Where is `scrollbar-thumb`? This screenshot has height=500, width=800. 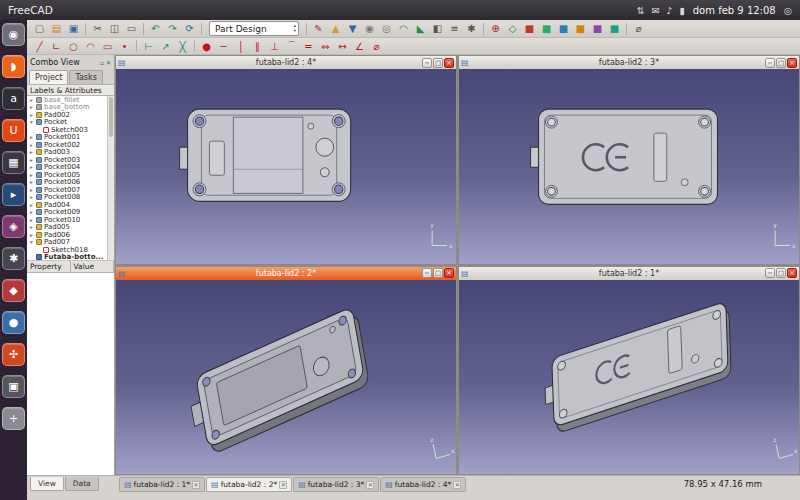 scrollbar-thumb is located at coordinates (111, 117).